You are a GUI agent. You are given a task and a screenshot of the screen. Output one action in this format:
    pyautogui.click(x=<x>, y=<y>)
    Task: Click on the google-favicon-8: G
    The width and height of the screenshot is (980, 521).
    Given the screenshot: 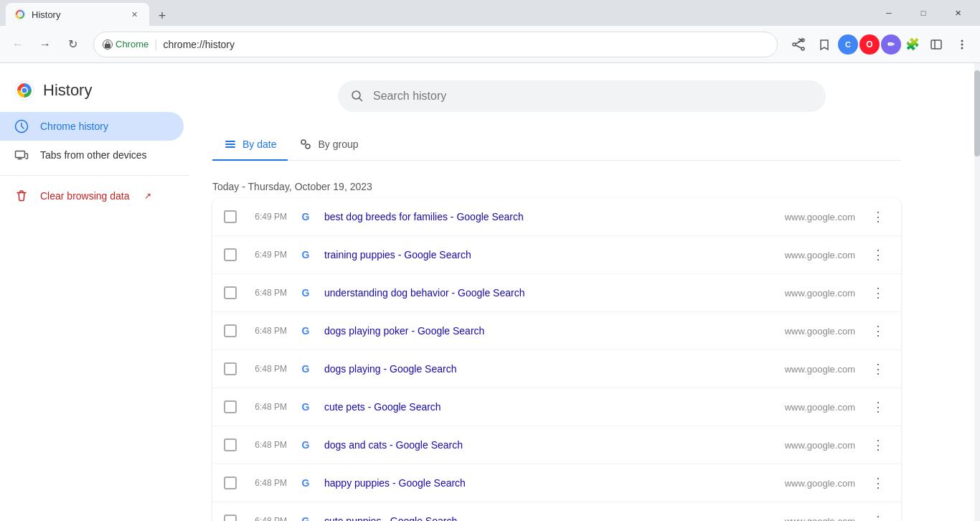 What is the action you would take?
    pyautogui.click(x=306, y=517)
    